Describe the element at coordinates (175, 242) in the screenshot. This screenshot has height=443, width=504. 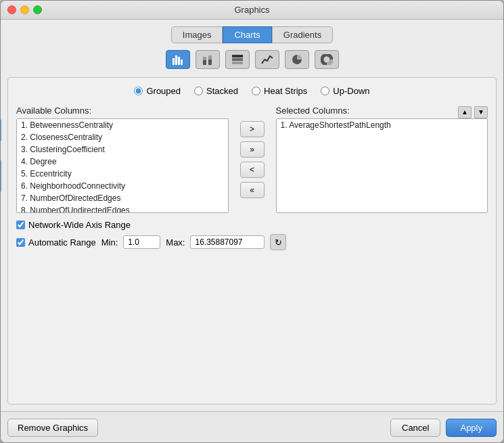
I see `max-label: Max:` at that location.